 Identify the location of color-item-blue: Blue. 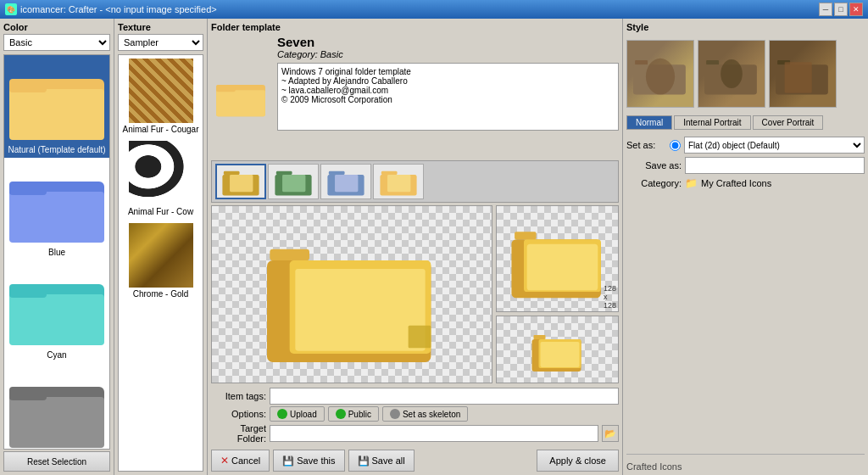
(57, 209).